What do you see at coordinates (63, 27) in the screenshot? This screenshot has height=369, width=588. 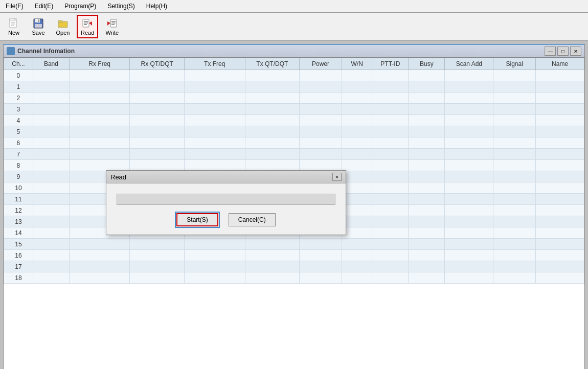 I see `open-button: Open` at bounding box center [63, 27].